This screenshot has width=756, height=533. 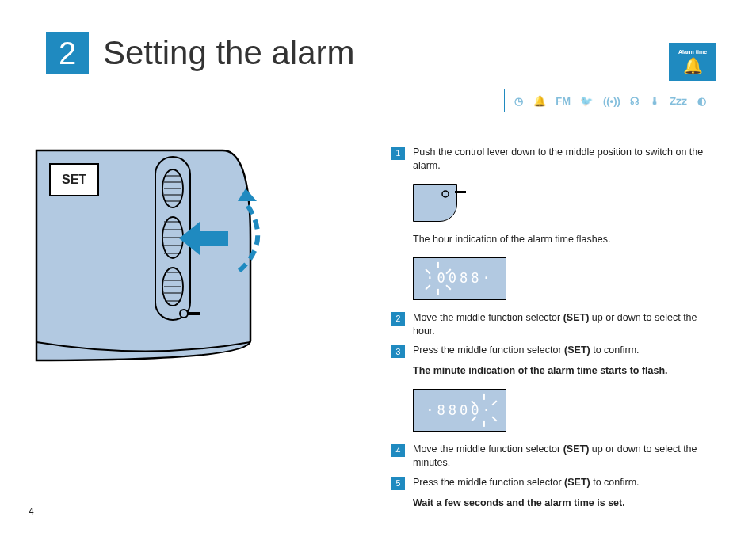 What do you see at coordinates (74, 180) in the screenshot?
I see `set-label-box: SET` at bounding box center [74, 180].